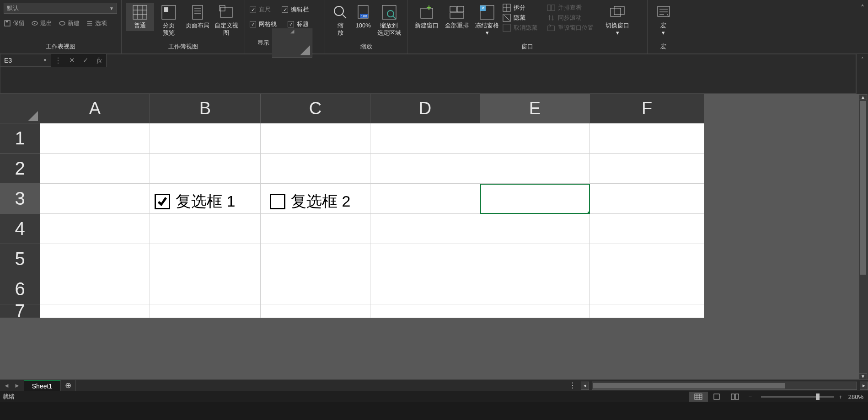  I want to click on cell-F1, so click(647, 138).